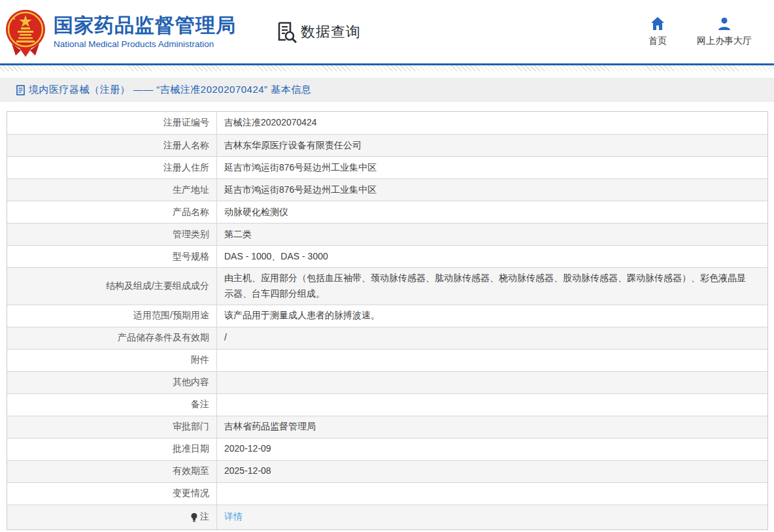 Image resolution: width=774 pixels, height=532 pixels. What do you see at coordinates (492, 145) in the screenshot?
I see `row-value: 吉林东华原医疗设备有限责任公司` at bounding box center [492, 145].